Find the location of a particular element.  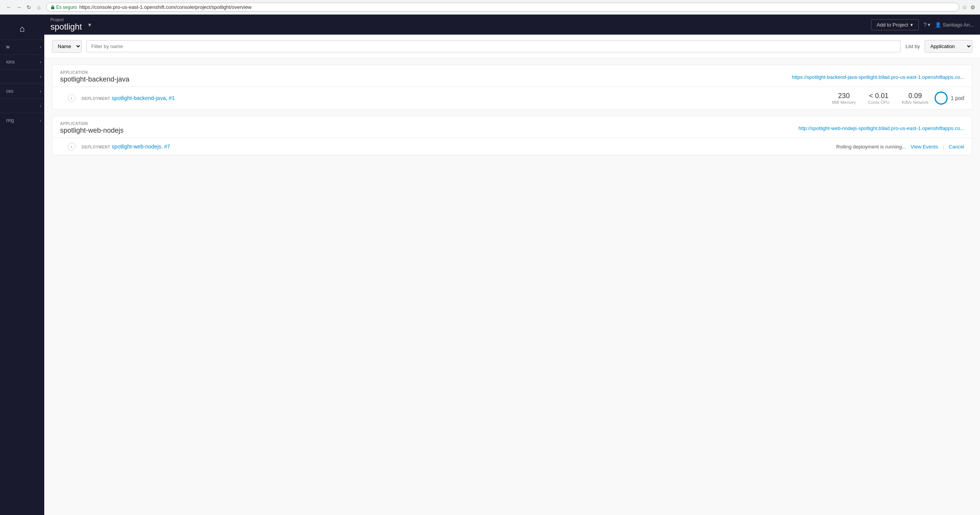

secure-text: Es seguro is located at coordinates (67, 7).